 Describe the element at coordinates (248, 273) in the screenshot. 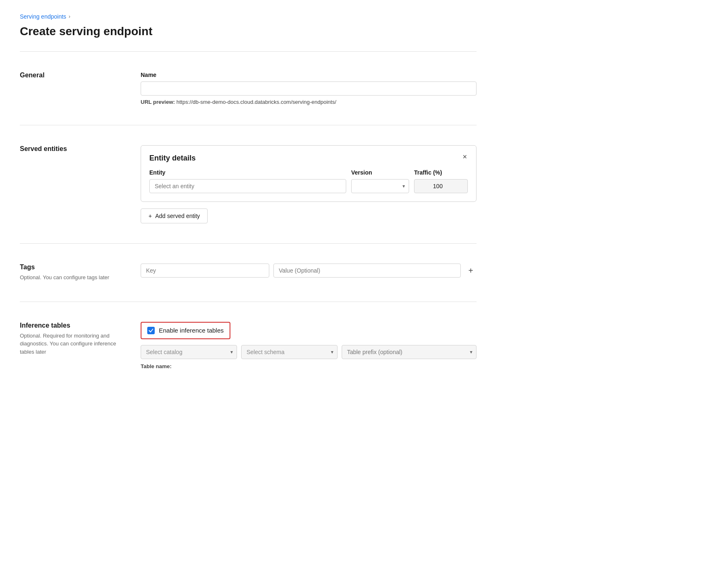

I see `tags-section: Tags Optional. You can configure tags la…` at that location.